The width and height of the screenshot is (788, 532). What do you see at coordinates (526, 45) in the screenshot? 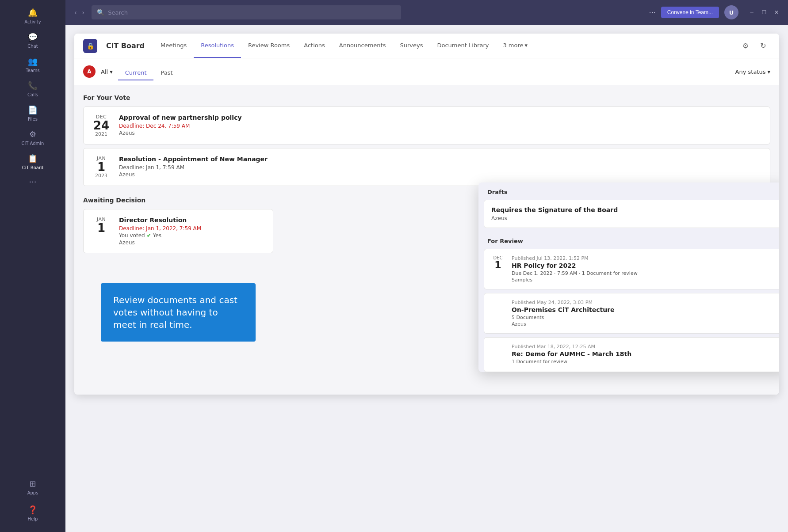
I see `chevron-down-icon: ▾` at bounding box center [526, 45].